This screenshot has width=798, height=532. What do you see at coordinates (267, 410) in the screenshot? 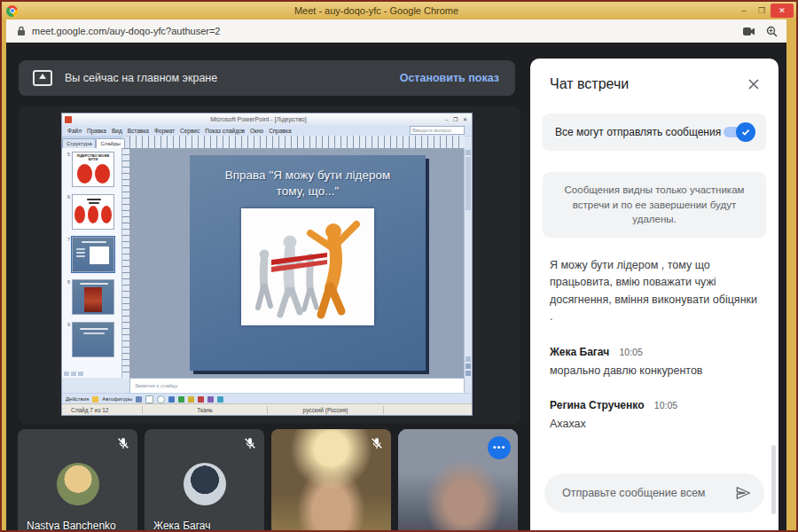
I see `ppt-status-bar: Слайд 7 из 12 Ткань русский (Россия)` at bounding box center [267, 410].